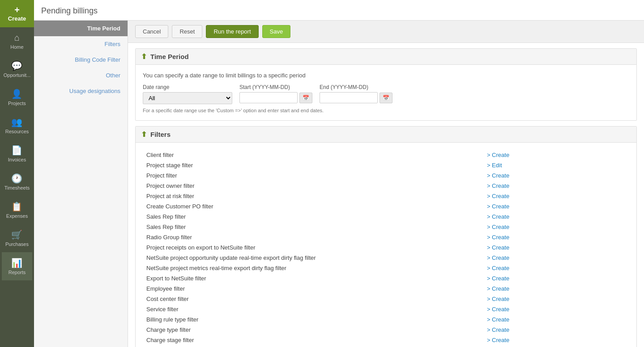  Describe the element at coordinates (386, 258) in the screenshot. I see `filter-row: NetSuite project opportunity update real…` at that location.